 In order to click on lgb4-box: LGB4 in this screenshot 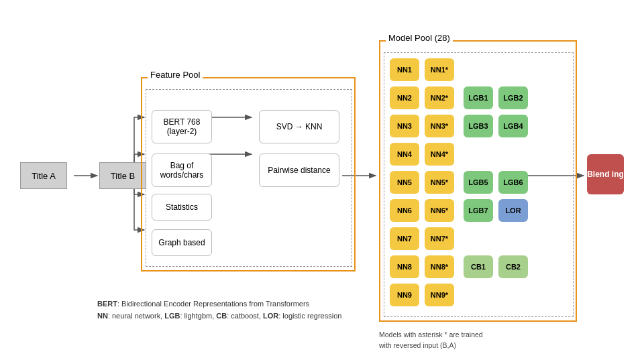, I will do `click(513, 126)`.